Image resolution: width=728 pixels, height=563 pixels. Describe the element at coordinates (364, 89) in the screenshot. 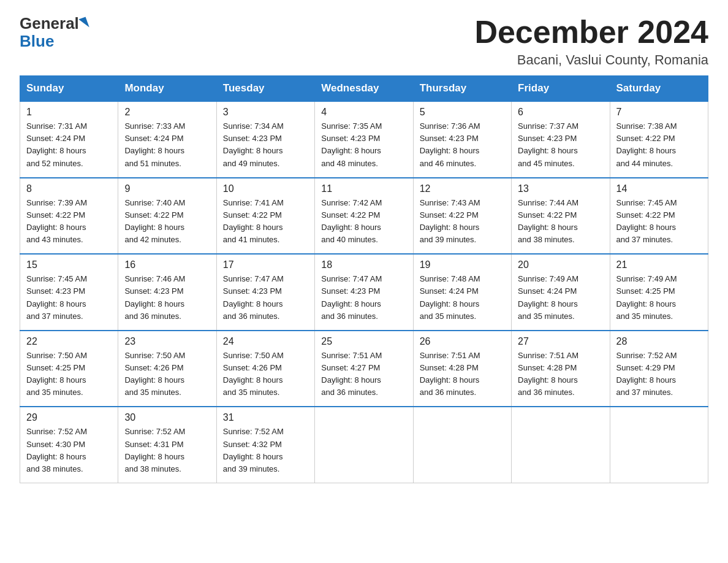

I see `col-wednesday: Wednesday` at that location.